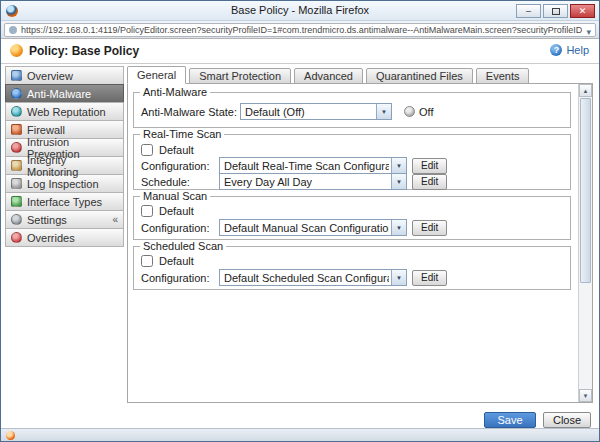 This screenshot has width=600, height=442. What do you see at coordinates (16, 202) in the screenshot?
I see `interface-types-icon` at bounding box center [16, 202].